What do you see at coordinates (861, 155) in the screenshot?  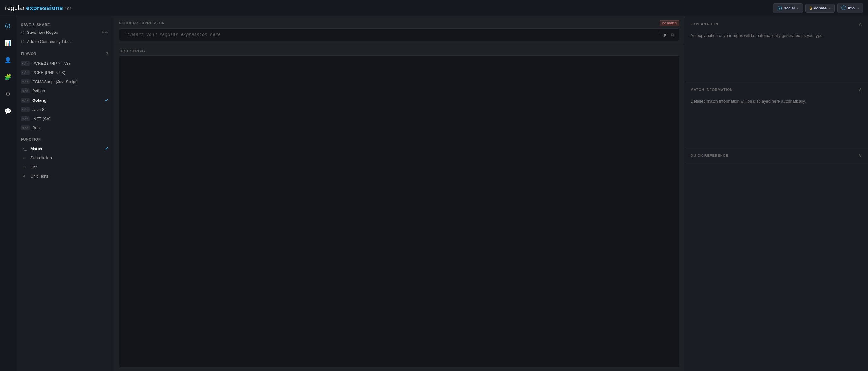 I see `quick-ref-collapse-icon: ∨` at bounding box center [861, 155].